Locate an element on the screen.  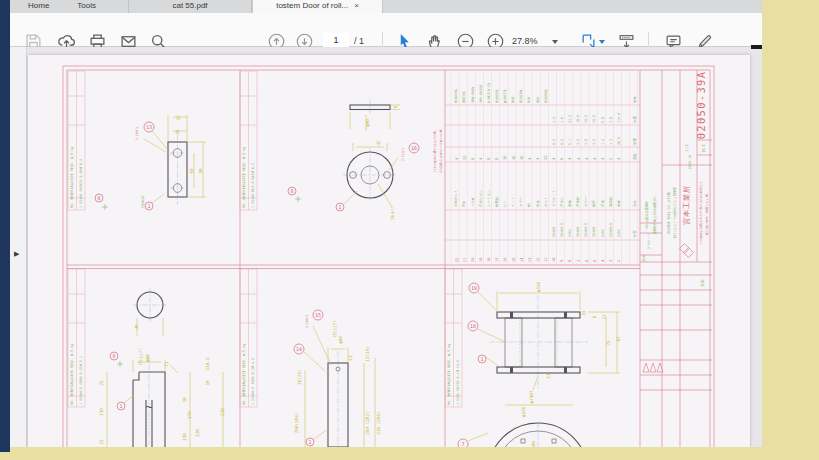
svg-text: N.S is located at coordinates (704, 148).